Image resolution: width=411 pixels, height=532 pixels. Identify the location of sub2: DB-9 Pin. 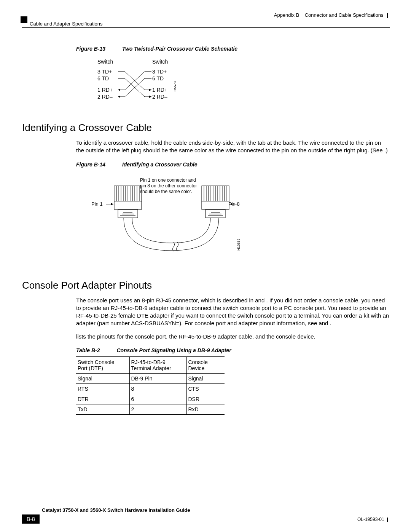
(158, 379).